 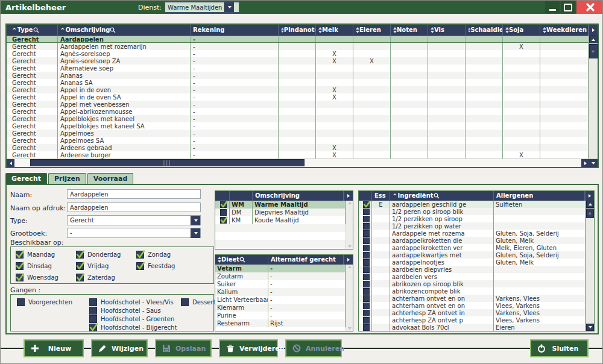 What do you see at coordinates (472, 262) in the screenshot?
I see `ingredient-row: aardappelnootjesGluten, Melk` at bounding box center [472, 262].